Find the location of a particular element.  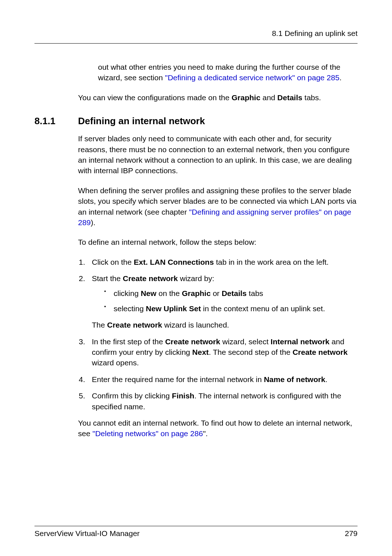

page-footer: ServerView Virtual-IO Manager 279 is located at coordinates (196, 532).